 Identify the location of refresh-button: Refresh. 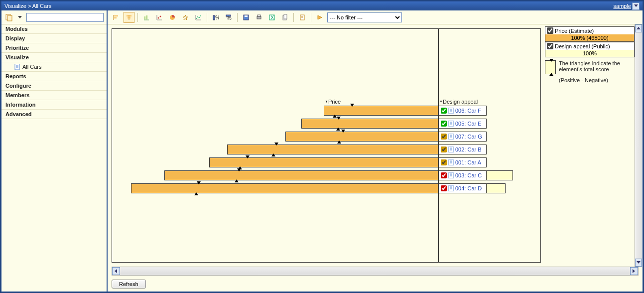
(129, 284).